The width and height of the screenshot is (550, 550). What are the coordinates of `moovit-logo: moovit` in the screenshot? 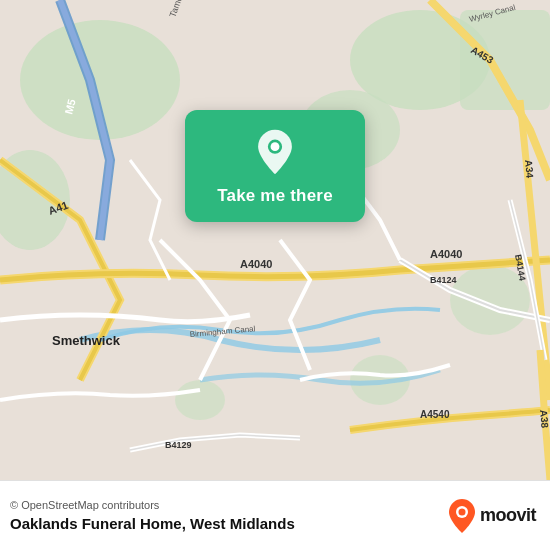 It's located at (492, 516).